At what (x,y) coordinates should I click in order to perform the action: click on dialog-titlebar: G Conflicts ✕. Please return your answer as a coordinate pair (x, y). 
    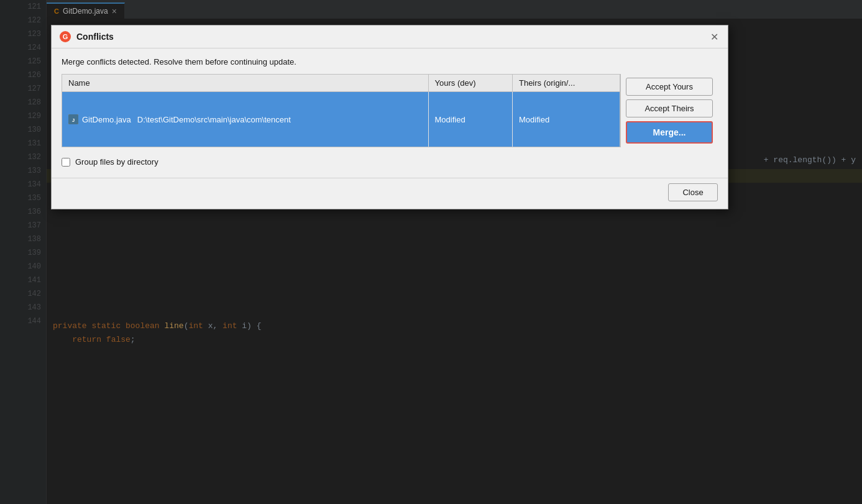
    Looking at the image, I should click on (390, 37).